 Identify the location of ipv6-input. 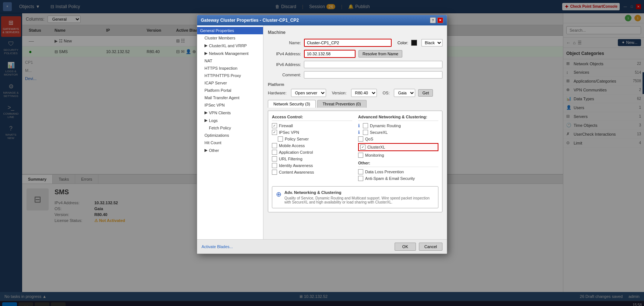
(373, 65).